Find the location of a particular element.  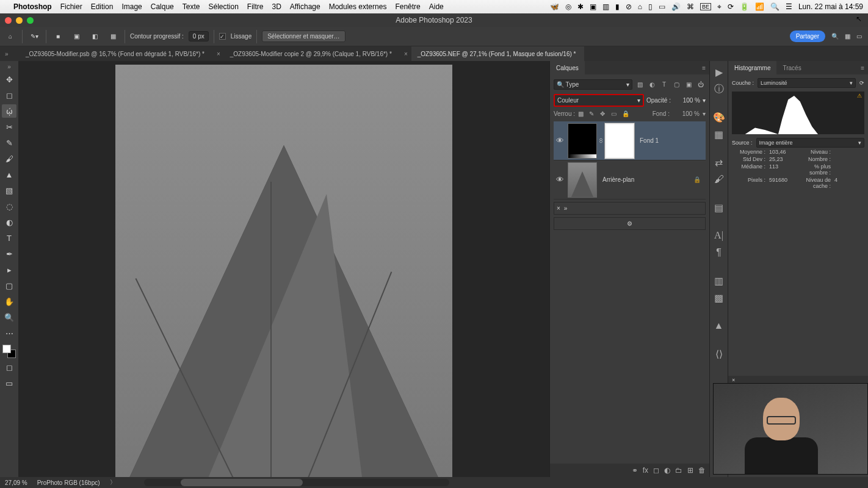

lock-position-icon: ✥ is located at coordinates (604, 113).